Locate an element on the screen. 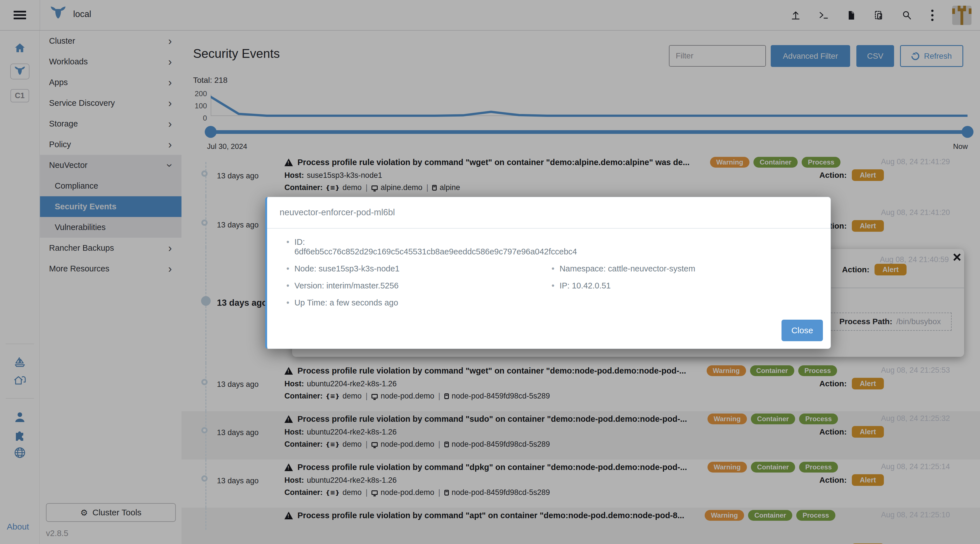  modal-detail-item: •ID: 6df6eb5cc76c852d29c169c5c45531cb8ae… is located at coordinates (419, 247).